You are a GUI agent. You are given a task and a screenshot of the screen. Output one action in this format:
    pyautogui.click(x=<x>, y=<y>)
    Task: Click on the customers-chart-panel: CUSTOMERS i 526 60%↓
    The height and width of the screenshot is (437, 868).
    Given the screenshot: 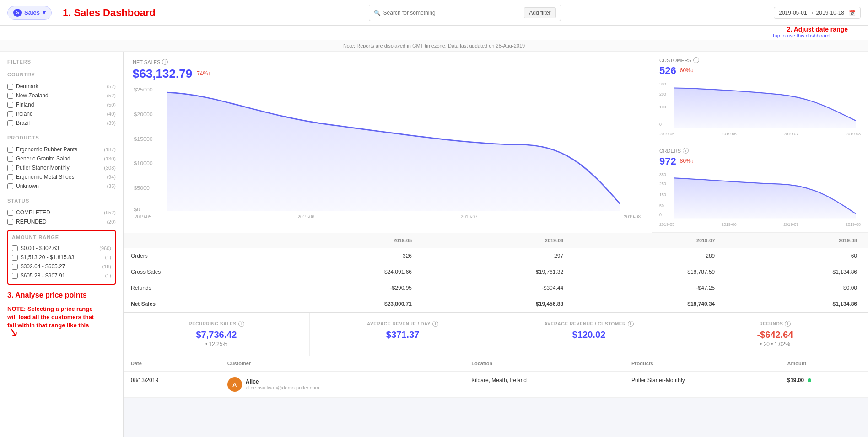 What is the action you would take?
    pyautogui.click(x=760, y=97)
    